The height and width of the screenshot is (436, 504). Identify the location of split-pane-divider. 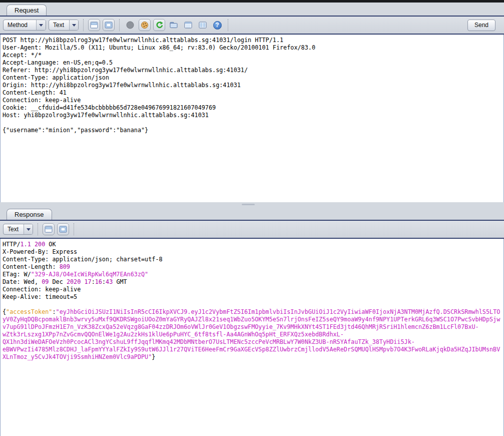
(252, 204).